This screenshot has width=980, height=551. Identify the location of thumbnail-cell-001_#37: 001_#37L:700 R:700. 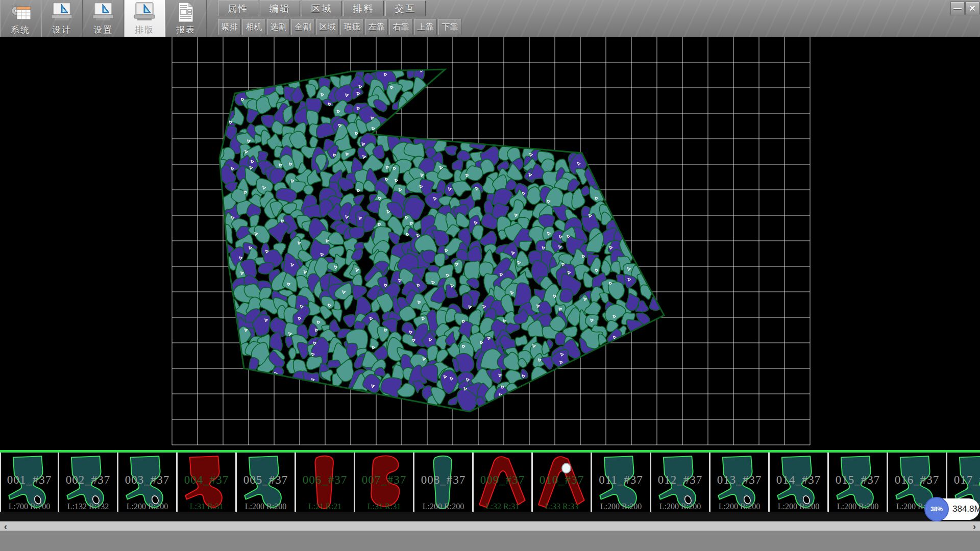
(30, 482).